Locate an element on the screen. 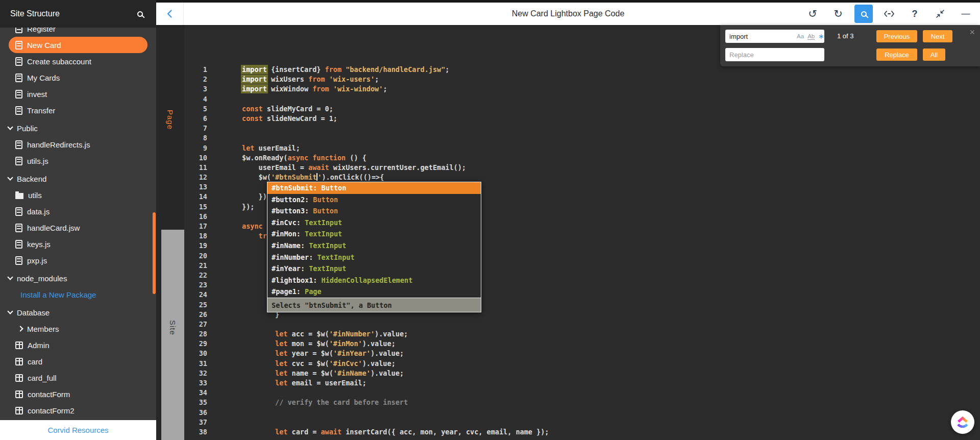 This screenshot has height=440, width=980. sidebar-item-my-cards: My Cards is located at coordinates (78, 78).